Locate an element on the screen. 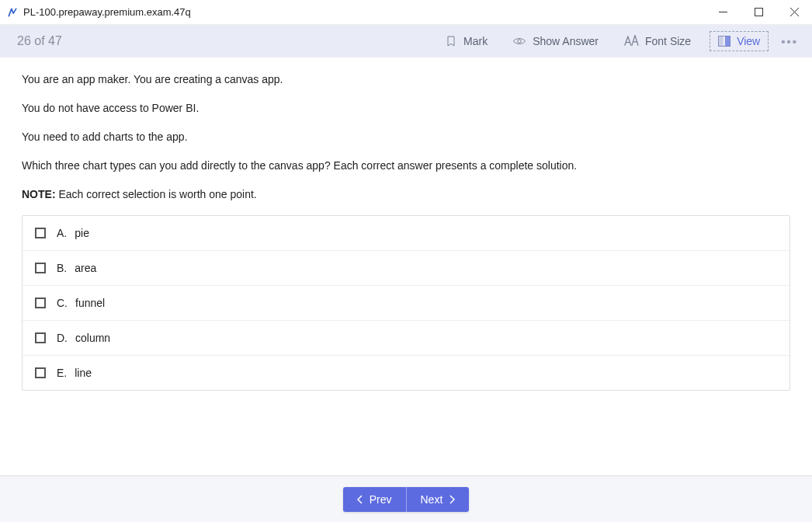 The image size is (812, 522). option-text: column is located at coordinates (93, 338).